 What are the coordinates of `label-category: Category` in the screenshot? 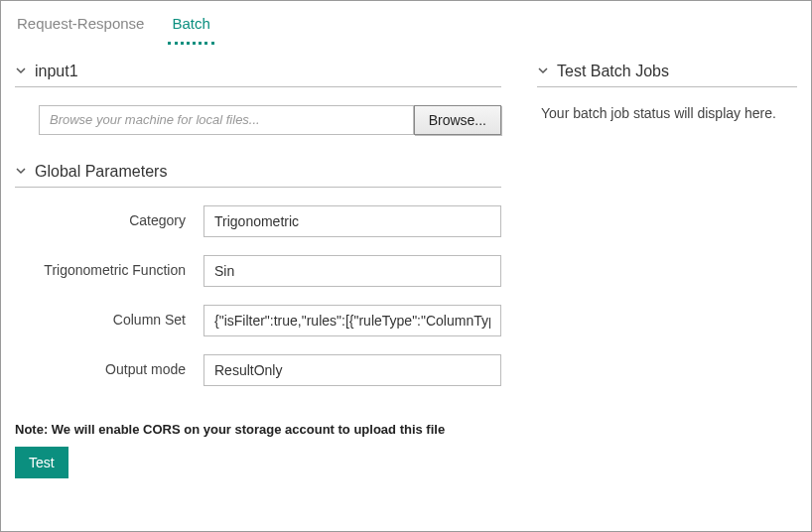 It's located at (109, 217).